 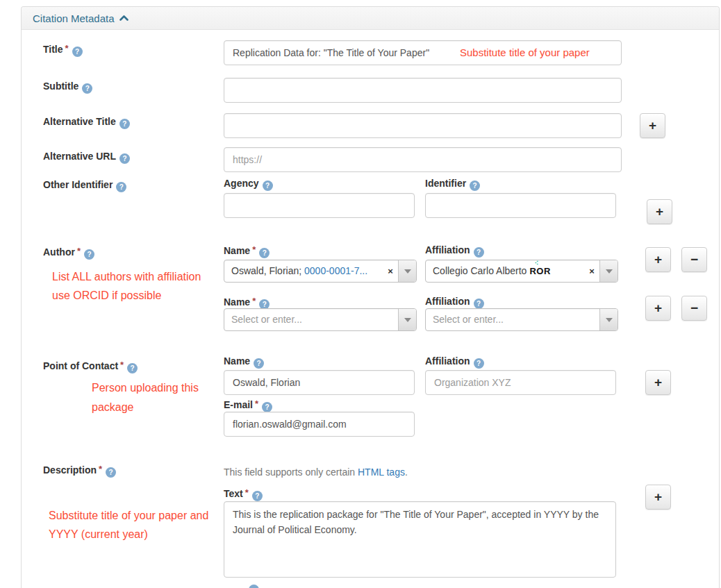 What do you see at coordinates (244, 362) in the screenshot?
I see `poc-name-label: Name?` at bounding box center [244, 362].